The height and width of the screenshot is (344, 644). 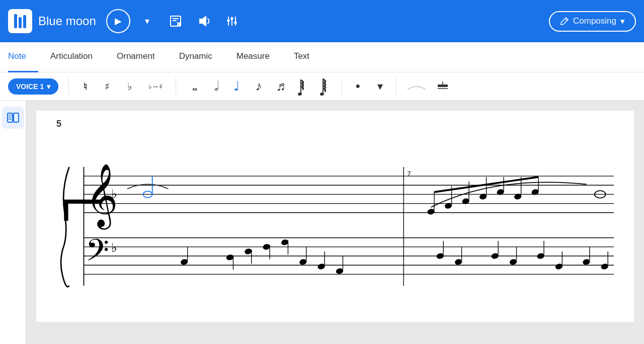 I want to click on composing-button: Composing ▾, so click(x=593, y=21).